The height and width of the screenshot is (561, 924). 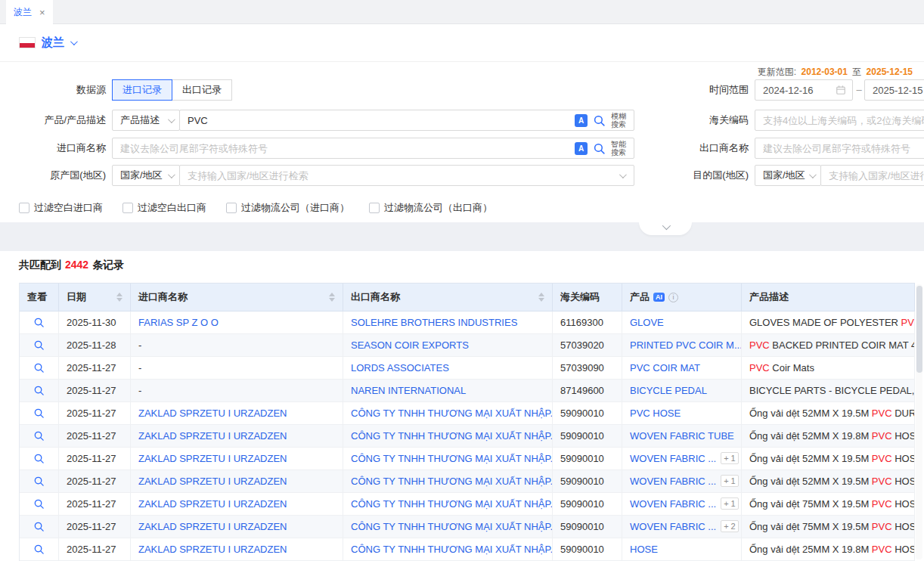 I want to click on tab-close-icon: ×, so click(x=42, y=12).